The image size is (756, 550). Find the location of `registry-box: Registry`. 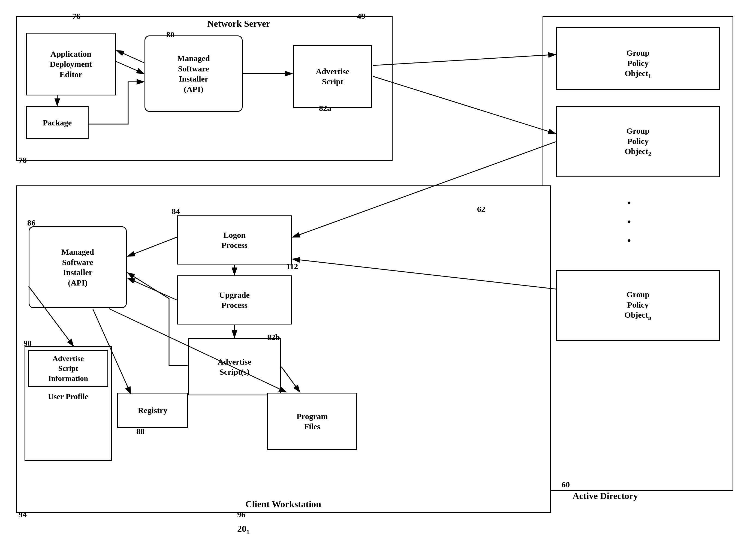

registry-box: Registry is located at coordinates (153, 410).